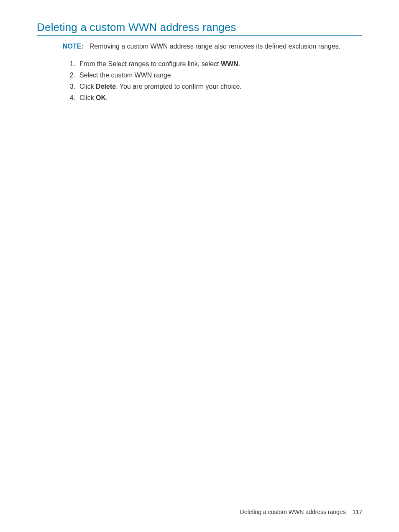 This screenshot has height=532, width=399. I want to click on footer-page-number: 117, so click(357, 512).